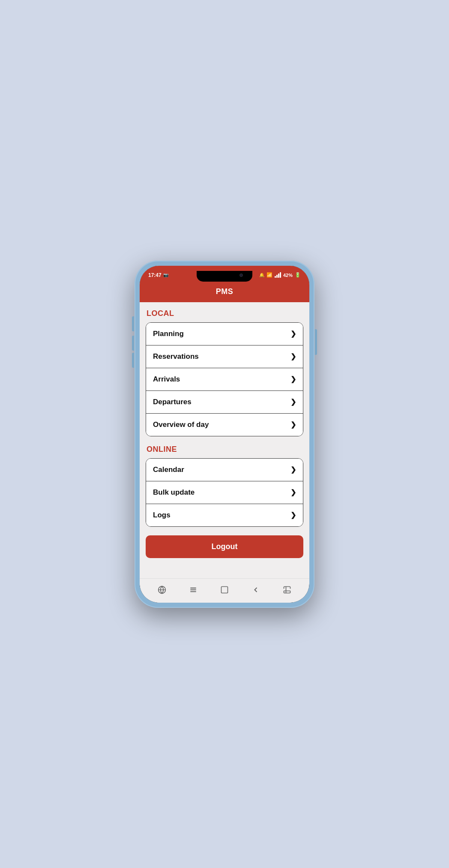  What do you see at coordinates (288, 275) in the screenshot?
I see `battery-percentage: 42%` at bounding box center [288, 275].